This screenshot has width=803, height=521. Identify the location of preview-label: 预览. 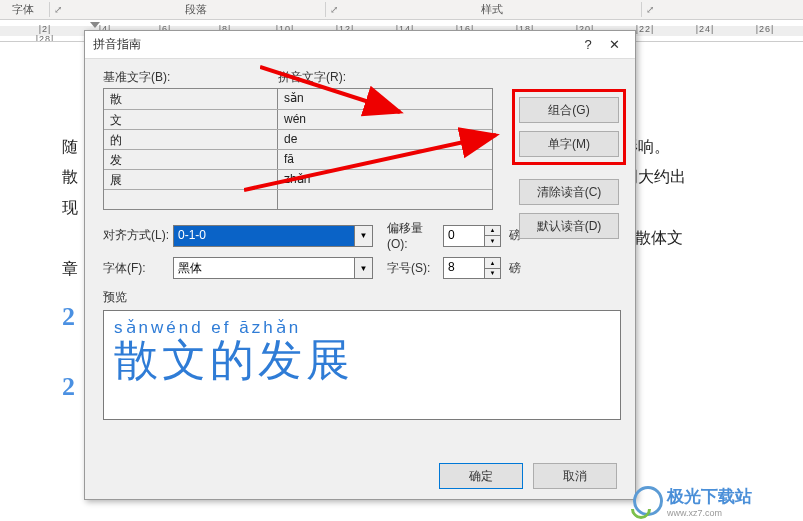
(360, 298).